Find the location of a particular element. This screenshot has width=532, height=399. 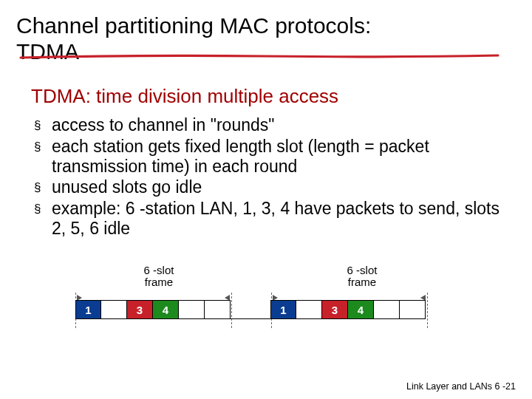

frame-tick is located at coordinates (427, 310).